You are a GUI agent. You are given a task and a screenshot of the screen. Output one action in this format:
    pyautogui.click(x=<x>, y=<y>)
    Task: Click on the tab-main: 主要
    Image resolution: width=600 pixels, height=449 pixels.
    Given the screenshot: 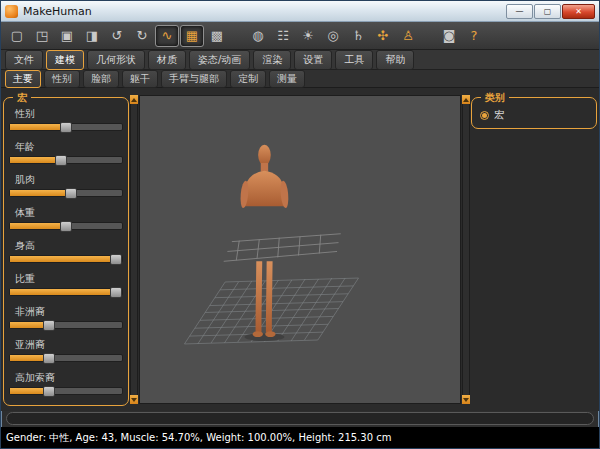 What is the action you would take?
    pyautogui.click(x=23, y=79)
    